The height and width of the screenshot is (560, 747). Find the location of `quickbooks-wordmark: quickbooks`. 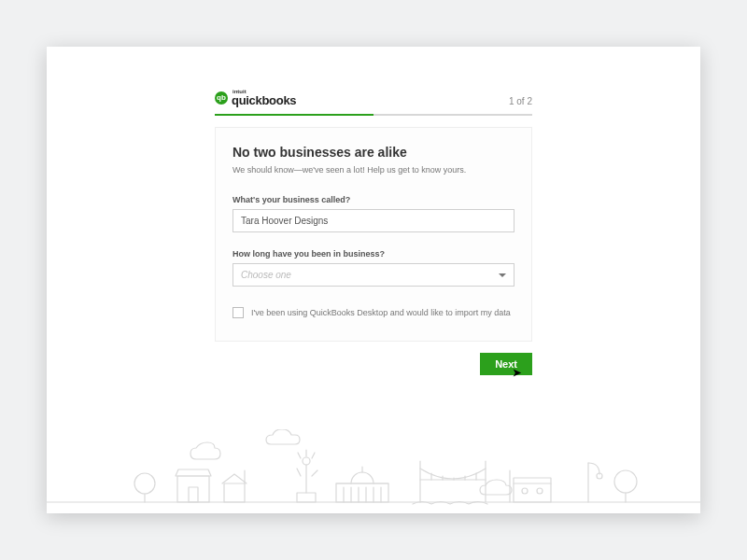

quickbooks-wordmark: quickbooks is located at coordinates (263, 101).